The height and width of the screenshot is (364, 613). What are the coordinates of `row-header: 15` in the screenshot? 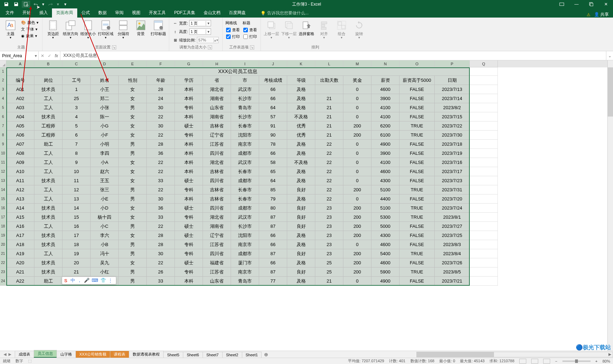 It's located at (3, 199).